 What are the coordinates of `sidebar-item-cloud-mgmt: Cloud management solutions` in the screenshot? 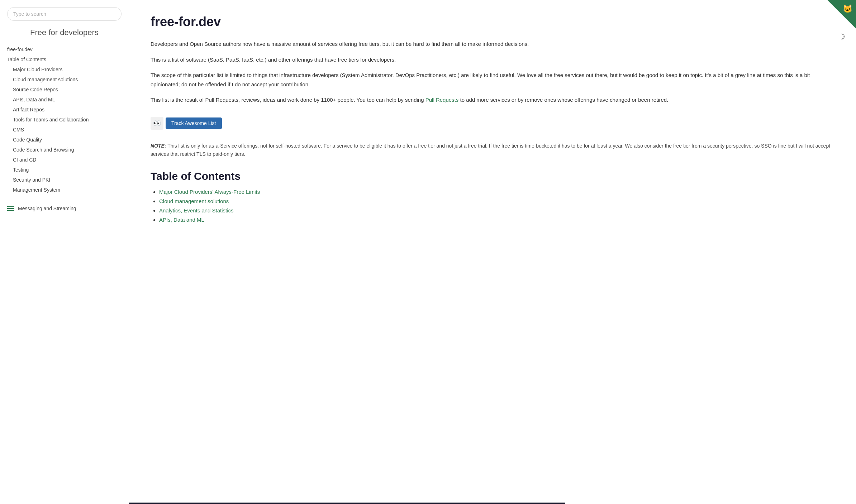 It's located at (65, 80).